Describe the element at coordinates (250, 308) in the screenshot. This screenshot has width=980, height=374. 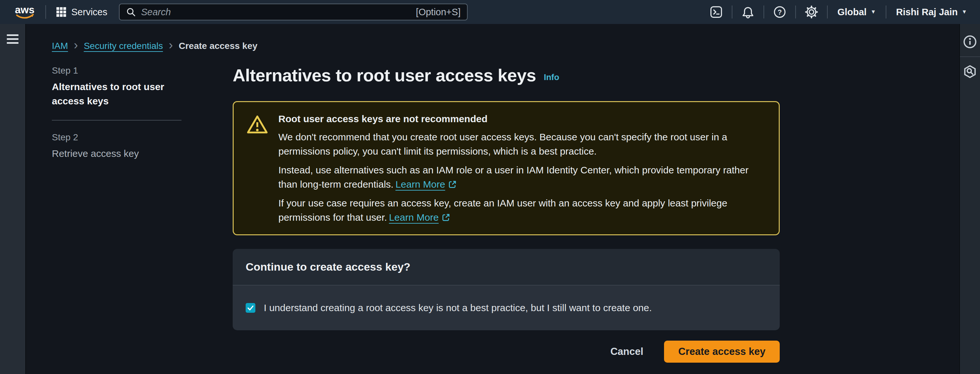
I see `root-key-acknowledge-checkbox` at that location.